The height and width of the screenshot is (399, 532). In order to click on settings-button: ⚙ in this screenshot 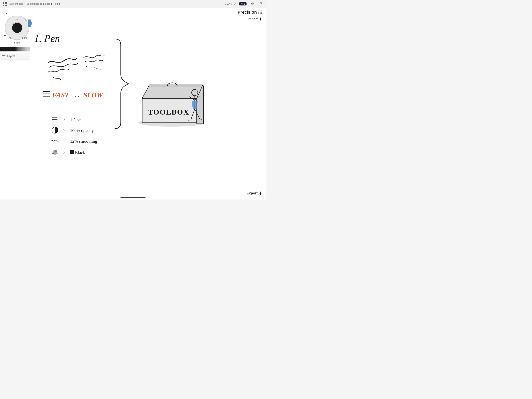, I will do `click(253, 4)`.